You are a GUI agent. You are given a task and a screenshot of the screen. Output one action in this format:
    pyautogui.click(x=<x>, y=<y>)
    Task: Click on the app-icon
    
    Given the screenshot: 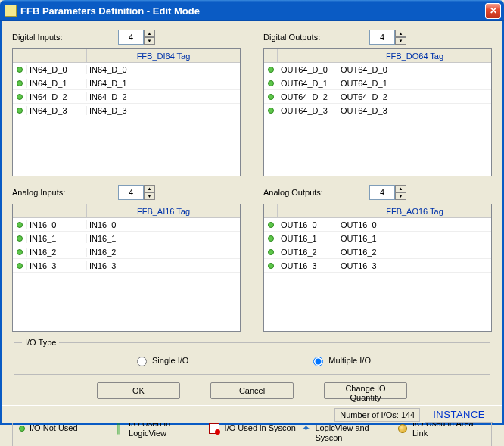 What is the action you would take?
    pyautogui.click(x=11, y=11)
    